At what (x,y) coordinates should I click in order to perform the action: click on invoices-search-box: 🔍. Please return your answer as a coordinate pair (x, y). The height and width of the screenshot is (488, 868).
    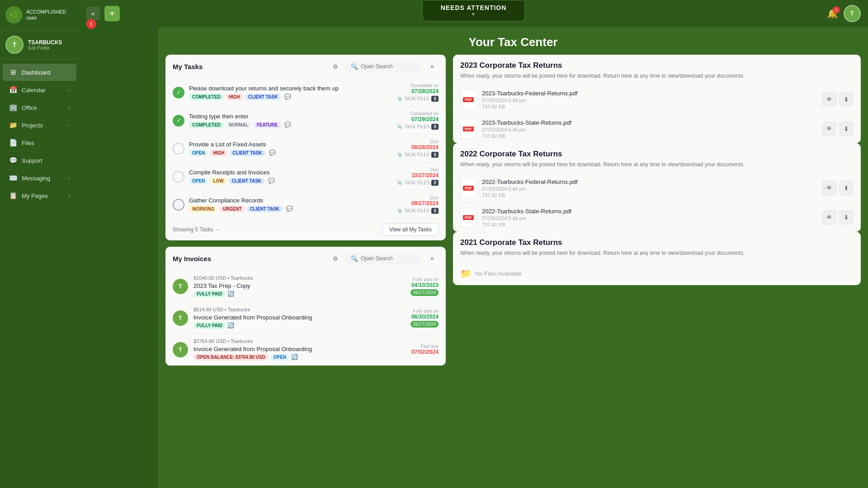
    Looking at the image, I should click on (384, 258).